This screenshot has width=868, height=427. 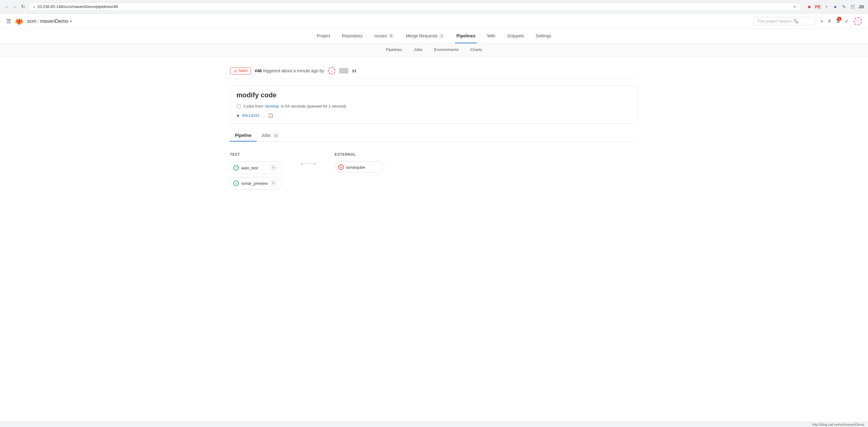 What do you see at coordinates (774, 21) in the screenshot?
I see `search-placeholder-text: This project Search` at bounding box center [774, 21].